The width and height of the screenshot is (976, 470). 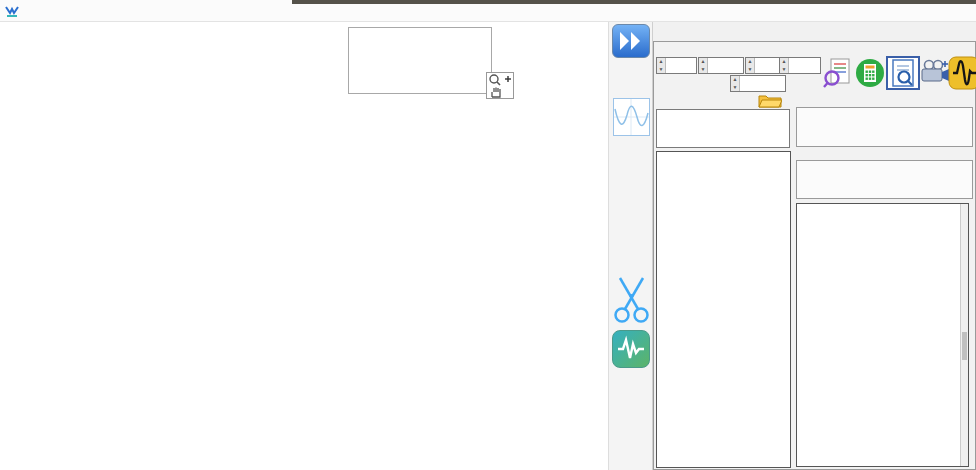 What do you see at coordinates (500, 92) in the screenshot?
I see `pan-hand-icon` at bounding box center [500, 92].